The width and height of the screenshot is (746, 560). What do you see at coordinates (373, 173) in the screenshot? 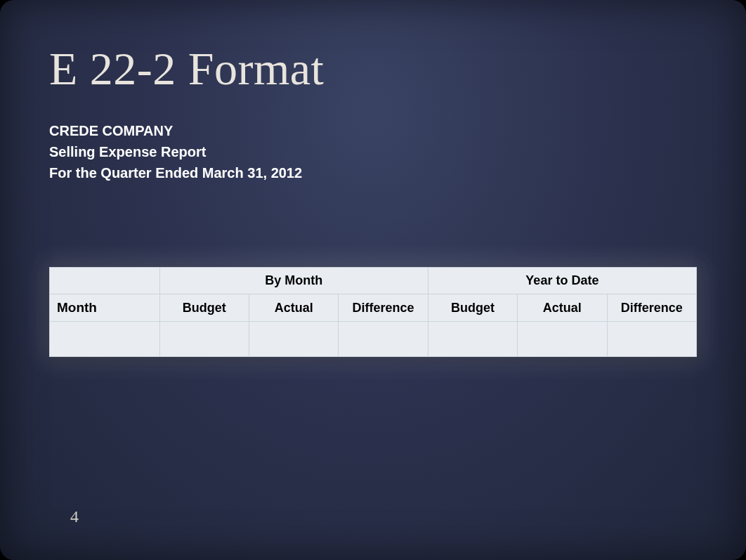
I see `report-period: For the Quarter Ended March 31, 2012` at bounding box center [373, 173].